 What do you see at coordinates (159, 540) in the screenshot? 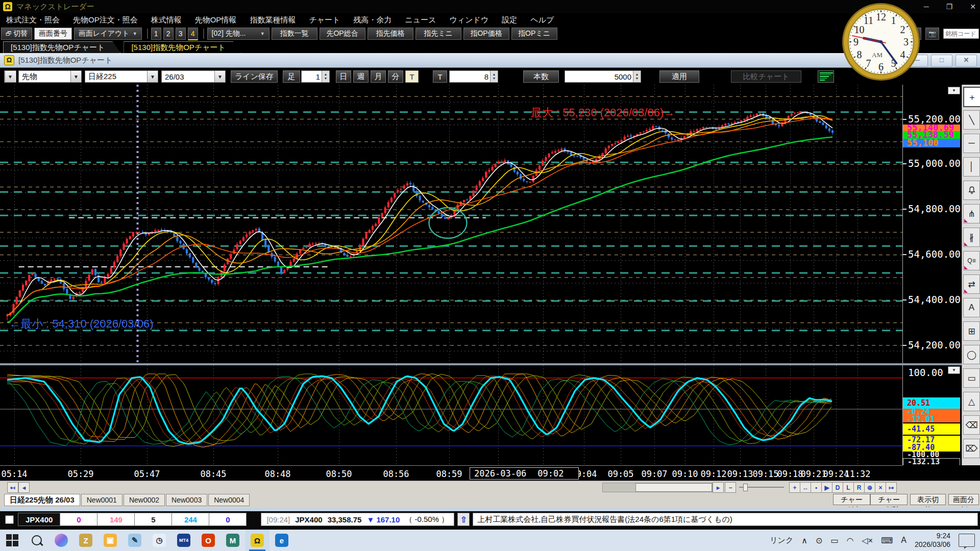
I see `clock-app-icon: ◷` at bounding box center [159, 540].